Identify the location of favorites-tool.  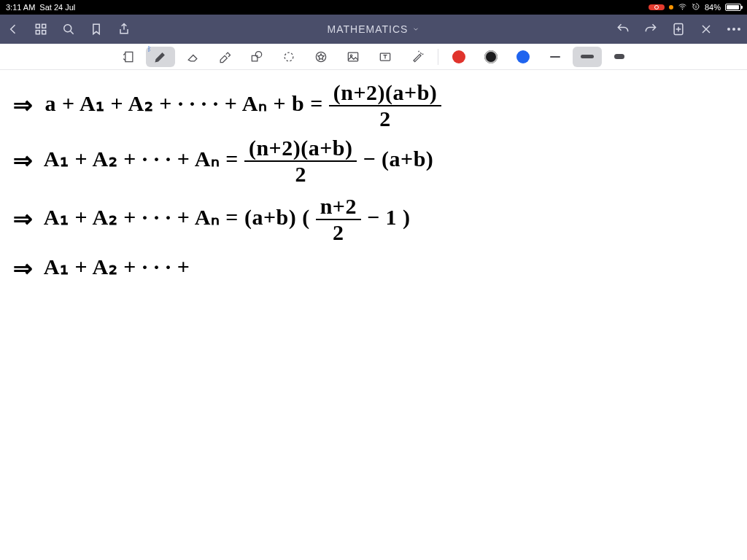
(321, 57).